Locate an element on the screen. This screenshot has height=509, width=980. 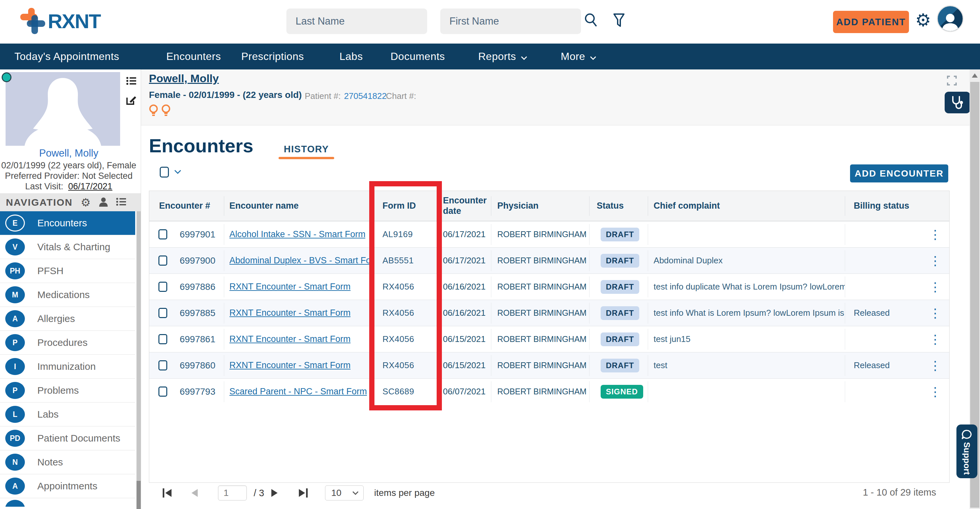
sidebar-item-allergies: AAllergies is located at coordinates (68, 319).